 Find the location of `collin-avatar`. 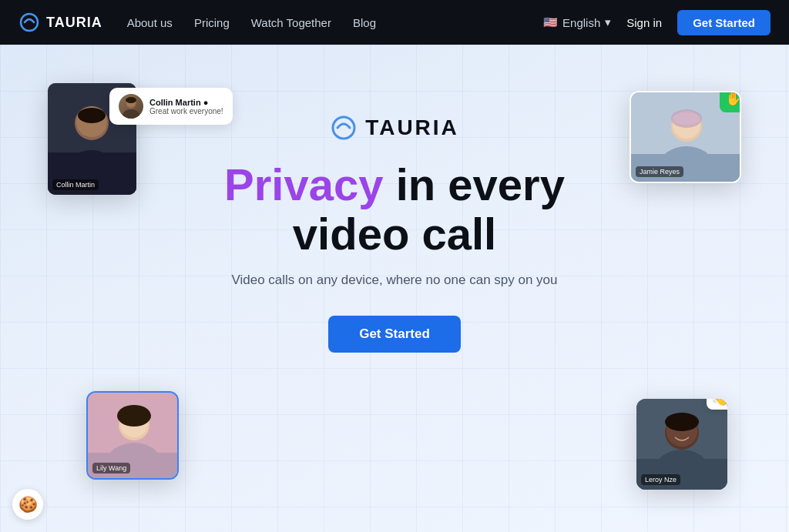

collin-avatar is located at coordinates (131, 106).